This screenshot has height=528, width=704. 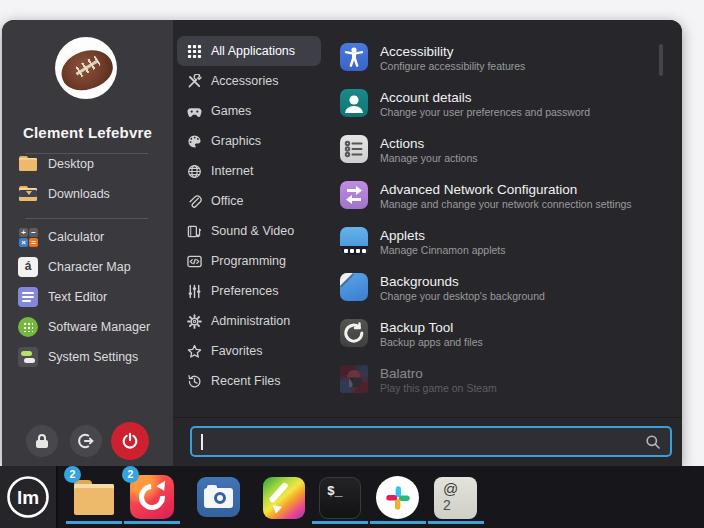 I want to click on category-all-applications: All Applications, so click(x=249, y=51).